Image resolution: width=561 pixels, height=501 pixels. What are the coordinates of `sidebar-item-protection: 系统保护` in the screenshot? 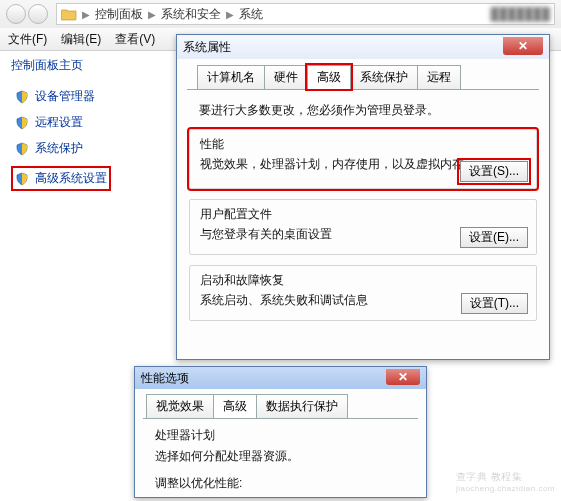 It's located at (101, 148).